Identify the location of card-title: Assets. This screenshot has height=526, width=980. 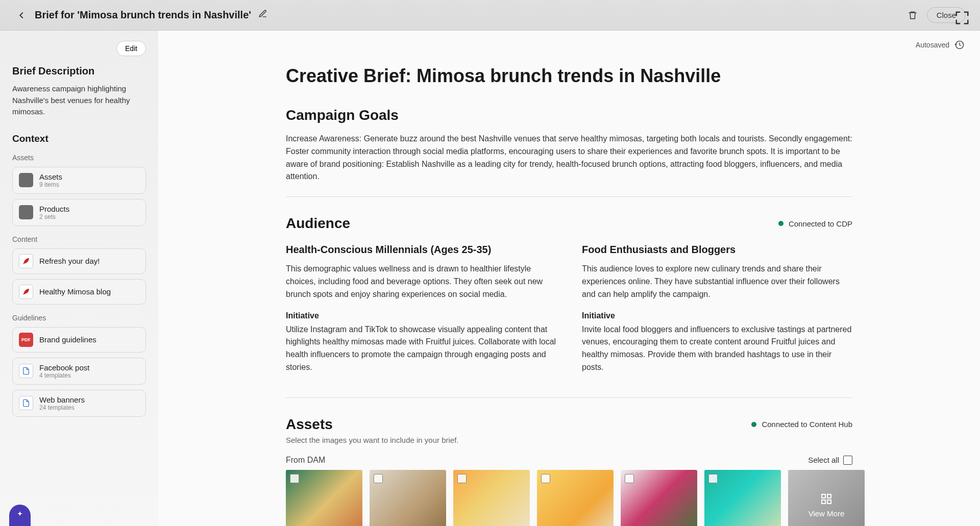
(51, 177).